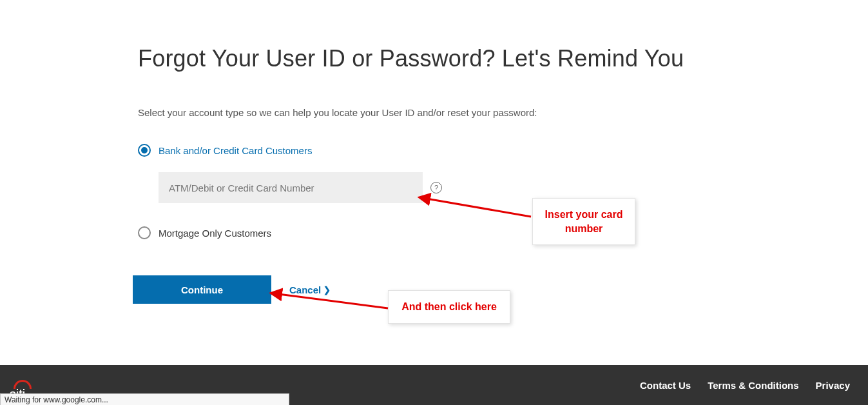 This screenshot has height=405, width=868. I want to click on radio-mortgage-label: Mortgage Only Customers, so click(215, 233).